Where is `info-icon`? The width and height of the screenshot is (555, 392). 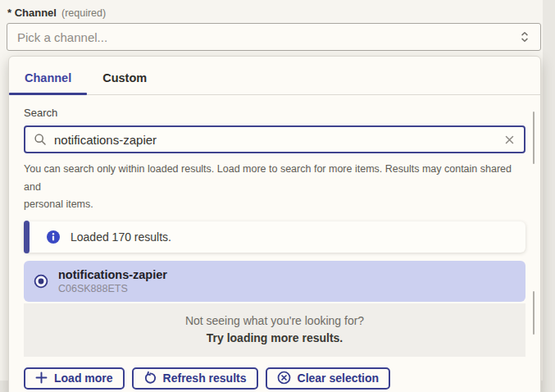
info-icon is located at coordinates (53, 237).